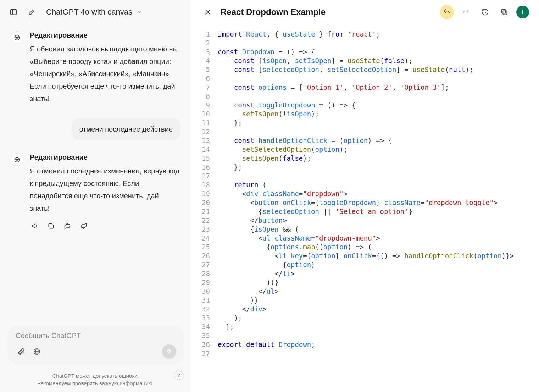 The height and width of the screenshot is (392, 539). Describe the element at coordinates (366, 61) in the screenshot. I see `code-line: const [isOpen, setIsOpen] = useState(fal…` at that location.